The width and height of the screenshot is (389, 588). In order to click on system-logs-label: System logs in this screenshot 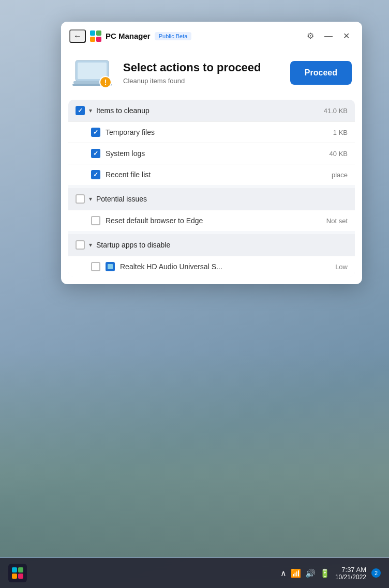, I will do `click(215, 153)`.